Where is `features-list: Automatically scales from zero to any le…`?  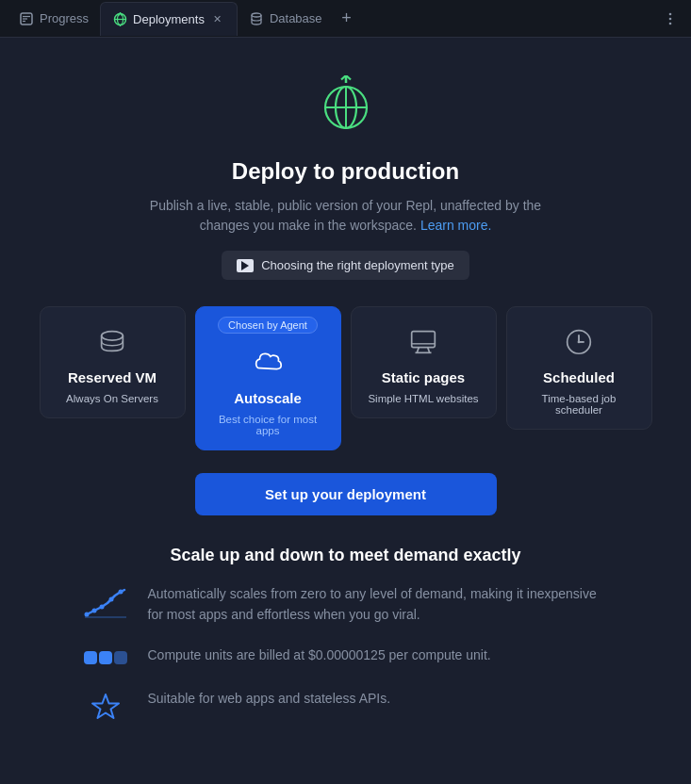
features-list: Automatically scales from zero to any le… is located at coordinates (346, 656).